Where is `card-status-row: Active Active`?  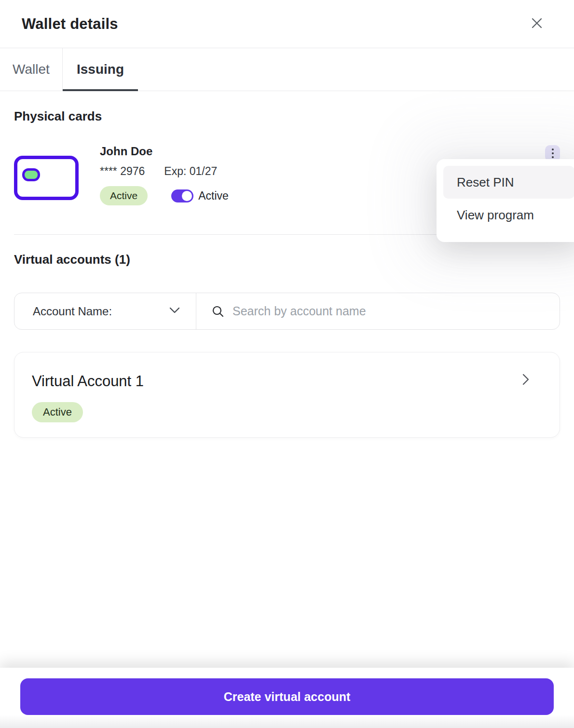
card-status-row: Active Active is located at coordinates (164, 196).